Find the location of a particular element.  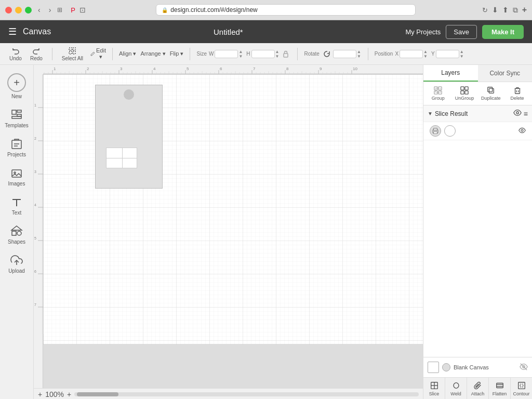

width-down-button: ▼ is located at coordinates (241, 56).